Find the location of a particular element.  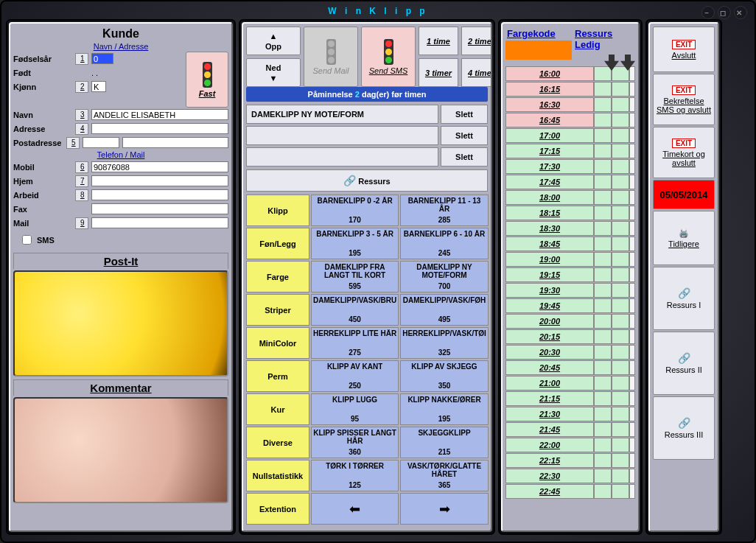

service-cell: DAMEKLIPP FRA LANGT TIL KORT595 is located at coordinates (355, 277).